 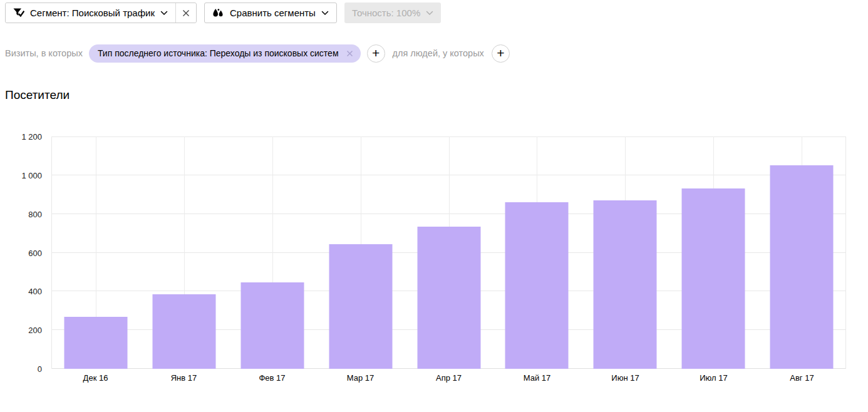 I want to click on add-visit-condition-button: +, so click(x=376, y=54).